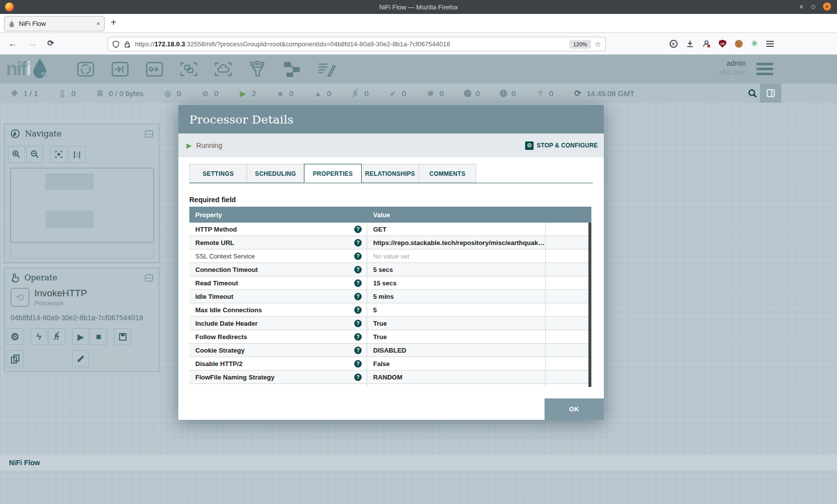 This screenshot has height=504, width=837. Describe the element at coordinates (456, 377) in the screenshot. I see `property-value-cell: RANDOM` at that location.